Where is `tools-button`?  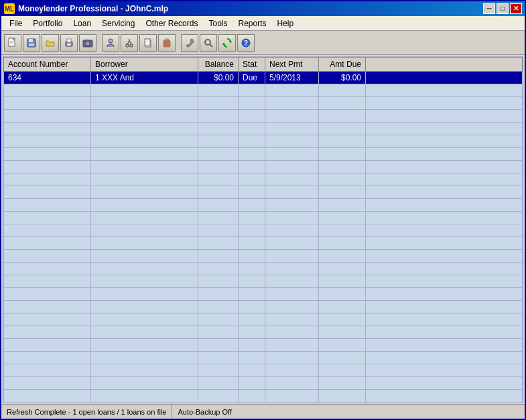 tools-button is located at coordinates (190, 43).